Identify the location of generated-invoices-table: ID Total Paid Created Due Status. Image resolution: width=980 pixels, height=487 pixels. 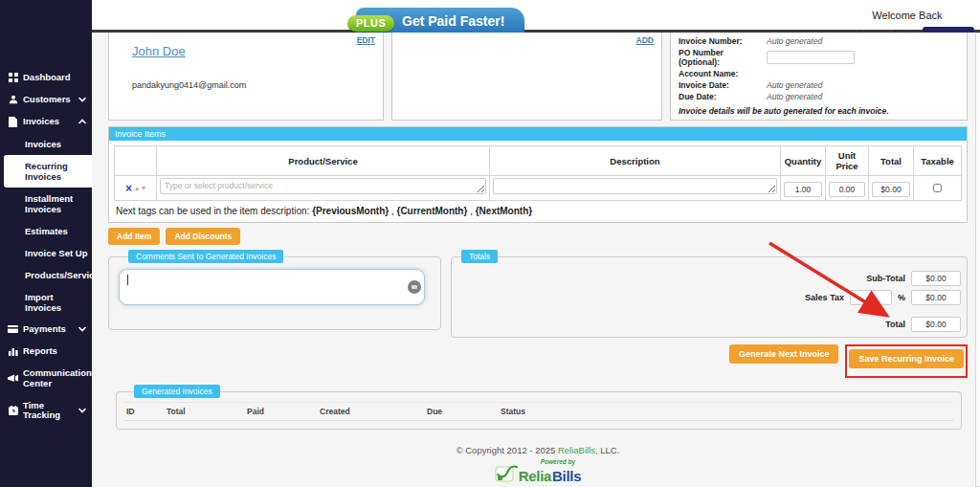
(539, 411).